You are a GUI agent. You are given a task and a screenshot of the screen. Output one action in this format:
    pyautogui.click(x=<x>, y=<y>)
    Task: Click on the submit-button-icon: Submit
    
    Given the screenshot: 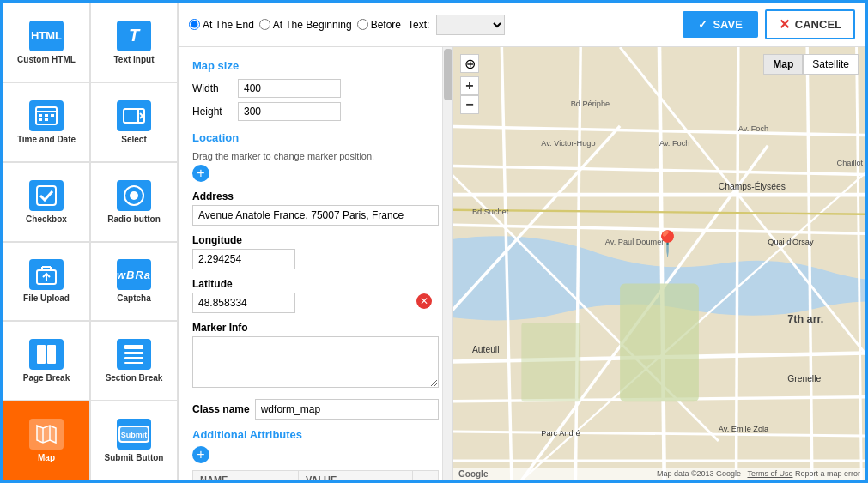 What is the action you would take?
    pyautogui.click(x=134, y=434)
    